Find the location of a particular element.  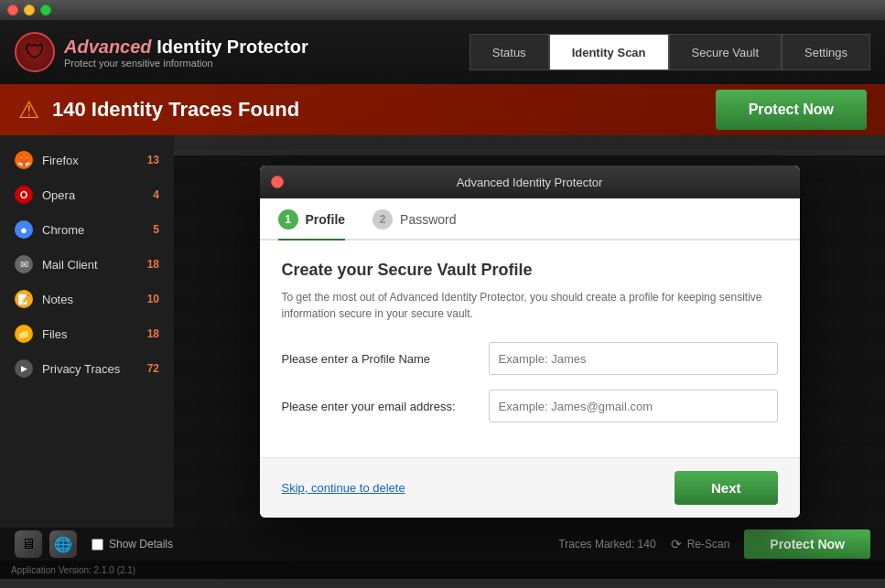

rescan-label: Re-Scan is located at coordinates (708, 544).